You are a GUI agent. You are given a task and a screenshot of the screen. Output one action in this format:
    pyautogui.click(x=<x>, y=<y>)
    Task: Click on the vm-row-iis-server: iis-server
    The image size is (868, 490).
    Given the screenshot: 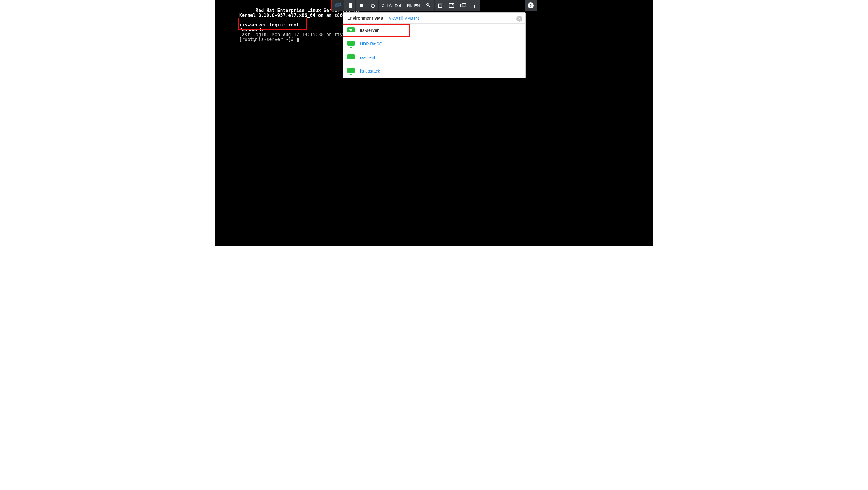 What is the action you would take?
    pyautogui.click(x=434, y=31)
    